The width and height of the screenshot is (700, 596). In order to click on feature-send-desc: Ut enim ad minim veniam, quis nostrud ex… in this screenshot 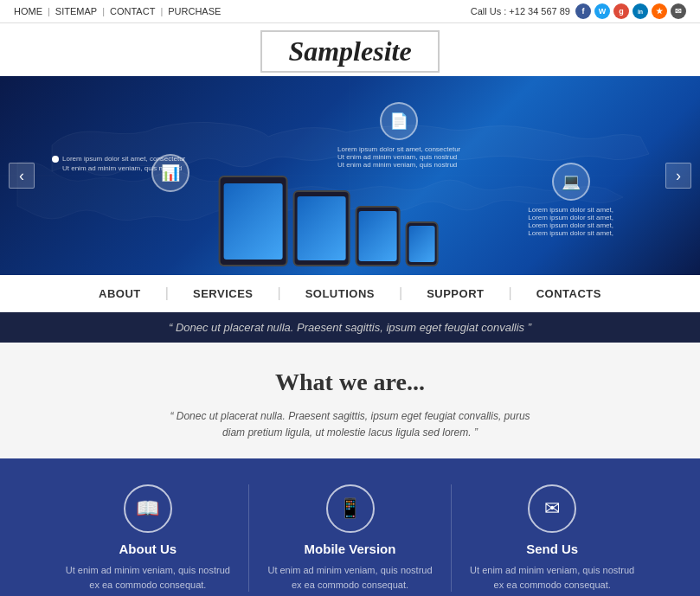, I will do `click(552, 578)`.